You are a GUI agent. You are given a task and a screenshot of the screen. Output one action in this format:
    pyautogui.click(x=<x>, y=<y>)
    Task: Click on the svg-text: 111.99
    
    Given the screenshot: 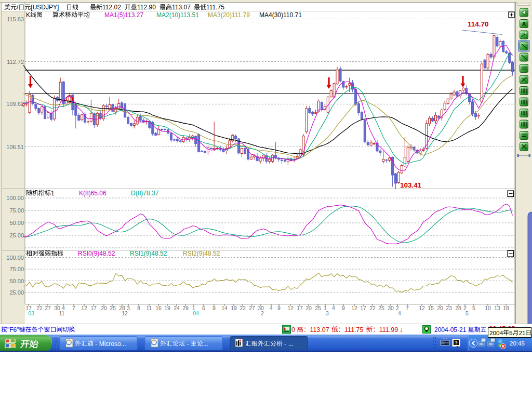 What is the action you would take?
    pyautogui.click(x=389, y=330)
    